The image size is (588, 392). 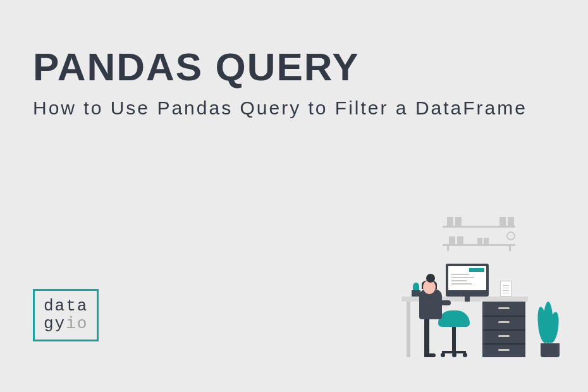 I want to click on desk-leg, so click(x=408, y=329).